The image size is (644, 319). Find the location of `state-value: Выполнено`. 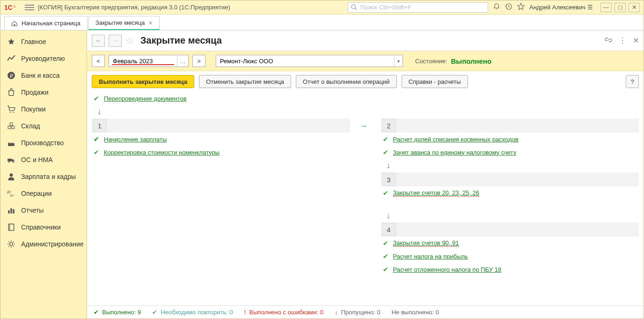

state-value: Выполнено is located at coordinates (471, 61).